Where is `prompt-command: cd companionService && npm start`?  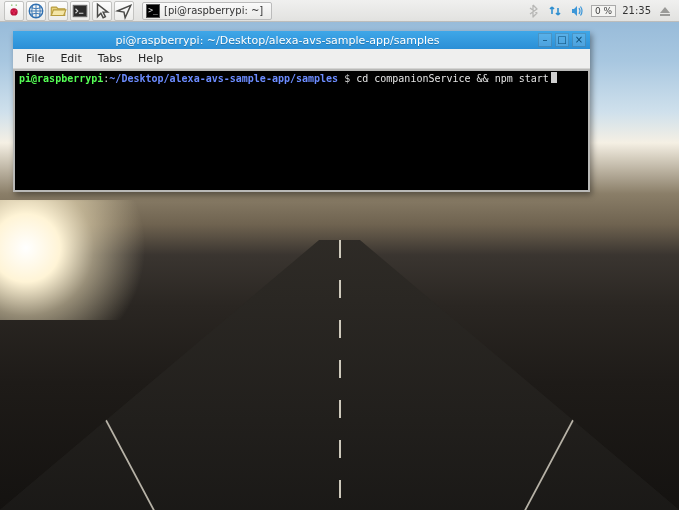 prompt-command: cd companionService && npm start is located at coordinates (450, 78).